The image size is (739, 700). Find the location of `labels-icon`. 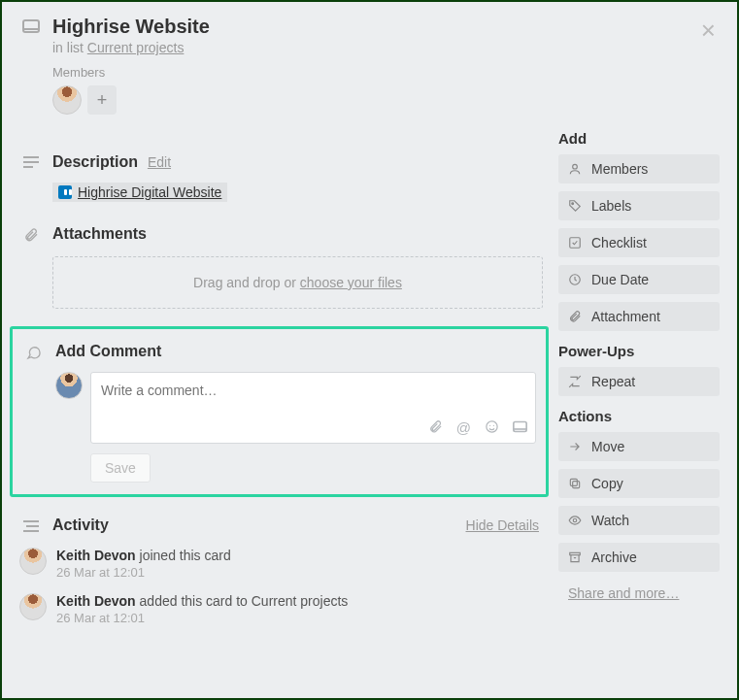

labels-icon is located at coordinates (575, 206).